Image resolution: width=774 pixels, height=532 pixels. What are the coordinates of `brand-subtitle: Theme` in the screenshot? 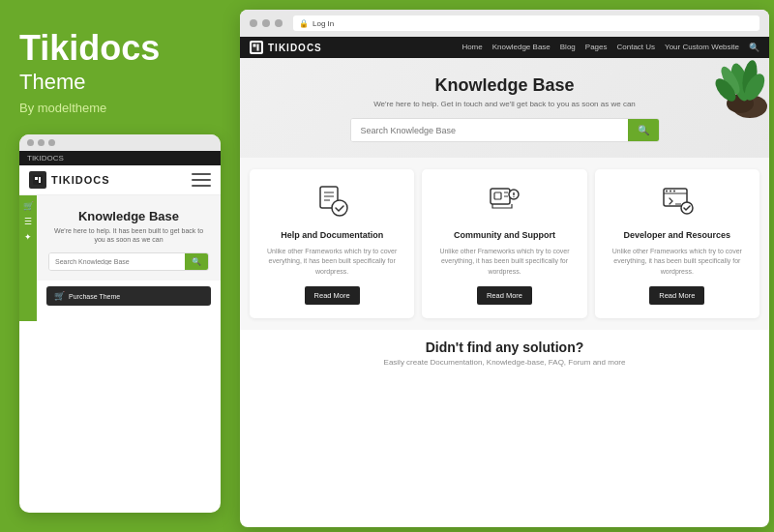 It's located at (120, 82).